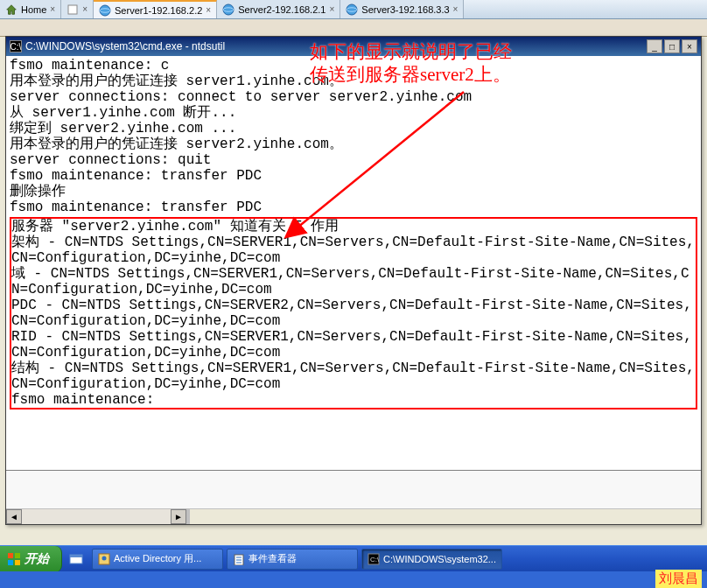 The height and width of the screenshot is (588, 707). What do you see at coordinates (156, 9) in the screenshot?
I see `browser-tab-server1: Server1-192.168.2.2 ×` at bounding box center [156, 9].